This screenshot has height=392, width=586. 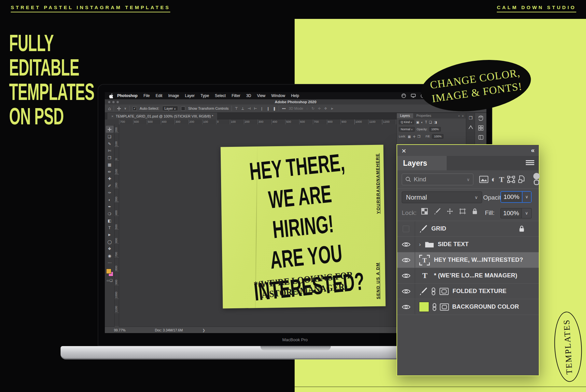 What do you see at coordinates (113, 102) in the screenshot?
I see `window-traffic-lights` at bounding box center [113, 102].